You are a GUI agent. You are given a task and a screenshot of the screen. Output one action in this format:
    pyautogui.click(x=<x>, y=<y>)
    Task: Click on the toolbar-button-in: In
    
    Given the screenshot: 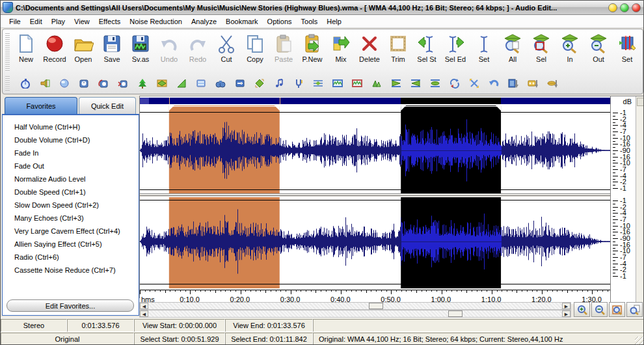 What is the action you would take?
    pyautogui.click(x=570, y=51)
    